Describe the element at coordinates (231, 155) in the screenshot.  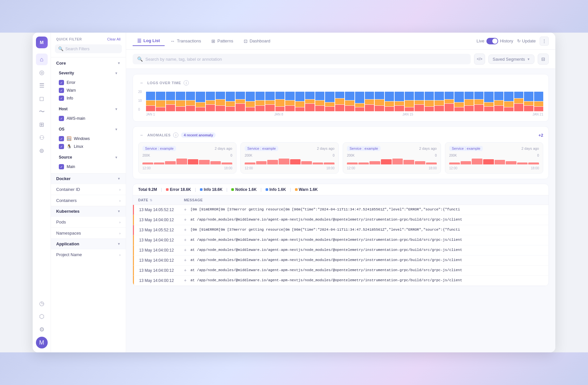
I see `anomaly-1-zero: 0` at that location.